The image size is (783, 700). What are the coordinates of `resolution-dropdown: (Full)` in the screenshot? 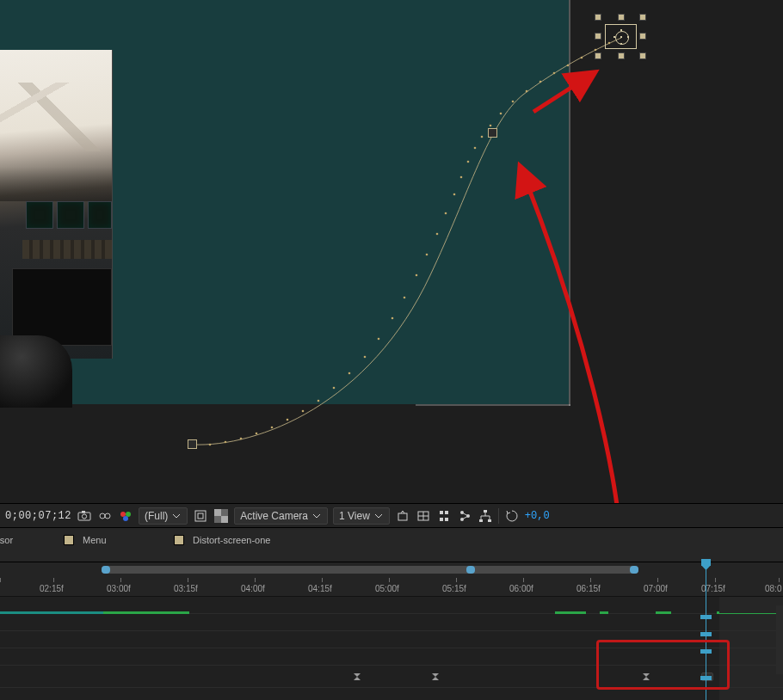 It's located at (163, 516).